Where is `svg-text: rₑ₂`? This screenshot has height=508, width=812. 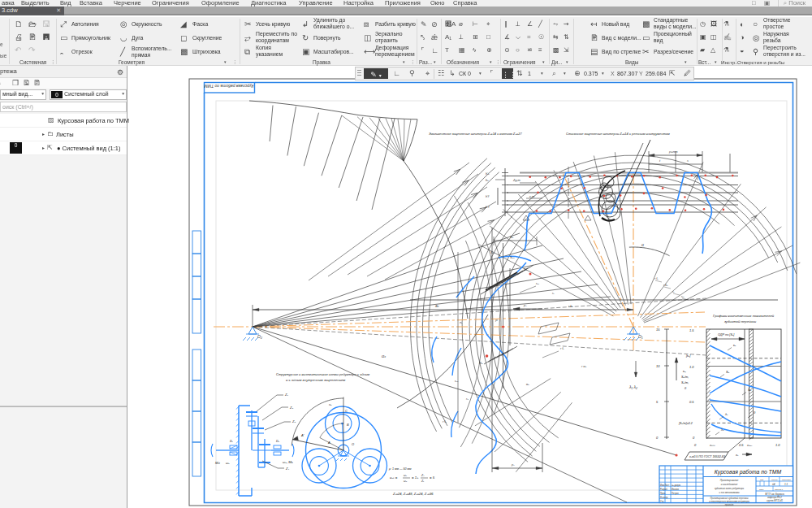 svg-text: rₑ₂ is located at coordinates (456, 381).